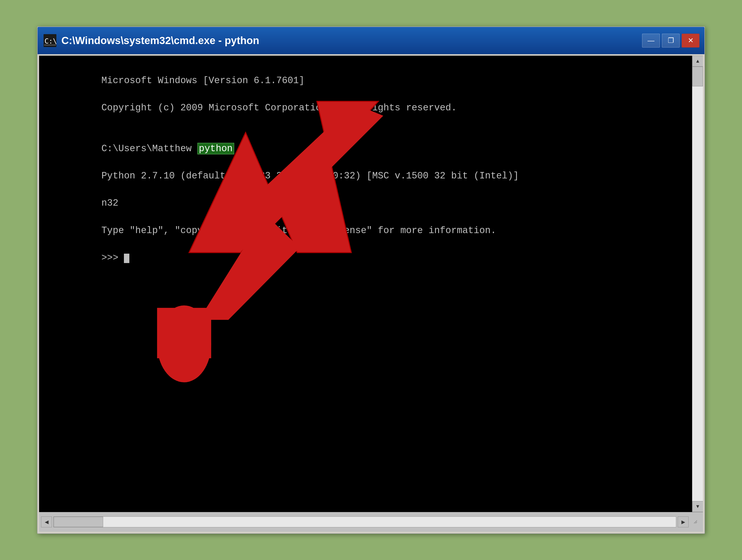 Image resolution: width=742 pixels, height=560 pixels. What do you see at coordinates (698, 61) in the screenshot?
I see `scroll-up-arrow: ▲` at bounding box center [698, 61].